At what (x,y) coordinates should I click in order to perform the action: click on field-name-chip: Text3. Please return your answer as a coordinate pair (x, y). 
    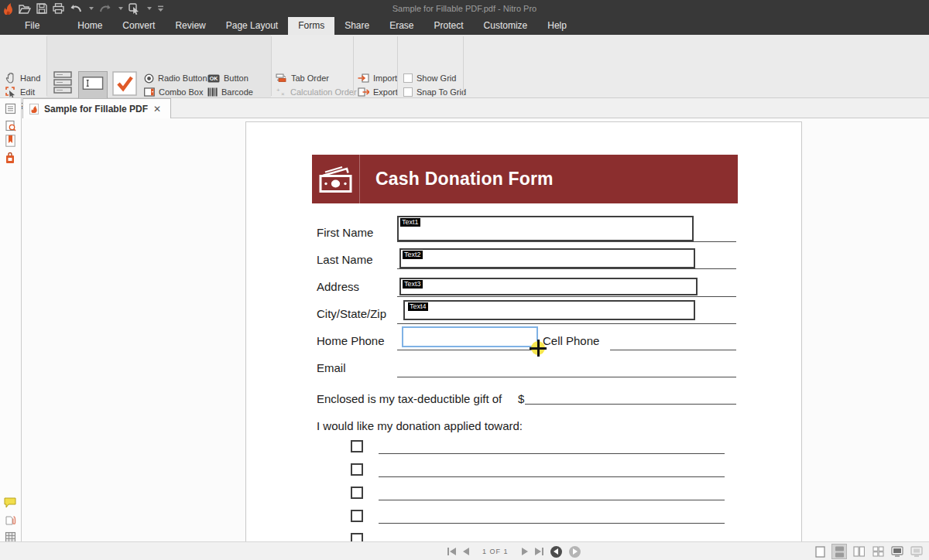
    Looking at the image, I should click on (413, 285).